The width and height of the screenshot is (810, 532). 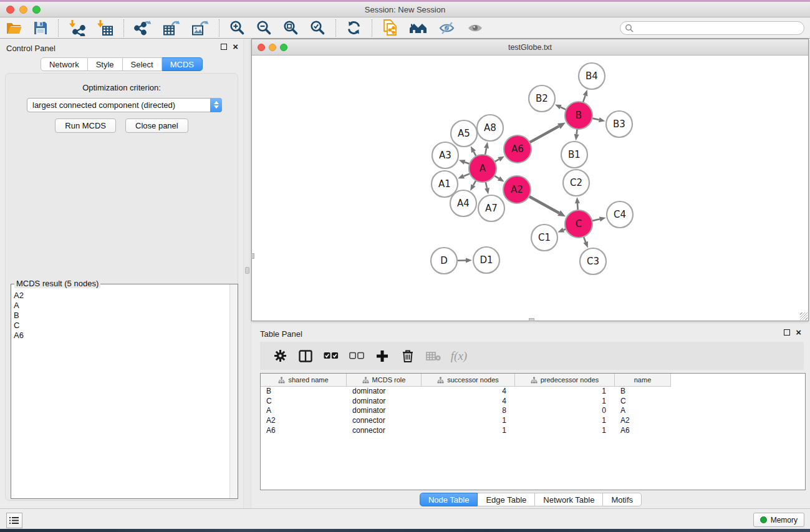 What do you see at coordinates (804, 316) in the screenshot?
I see `window-resize-grip` at bounding box center [804, 316].